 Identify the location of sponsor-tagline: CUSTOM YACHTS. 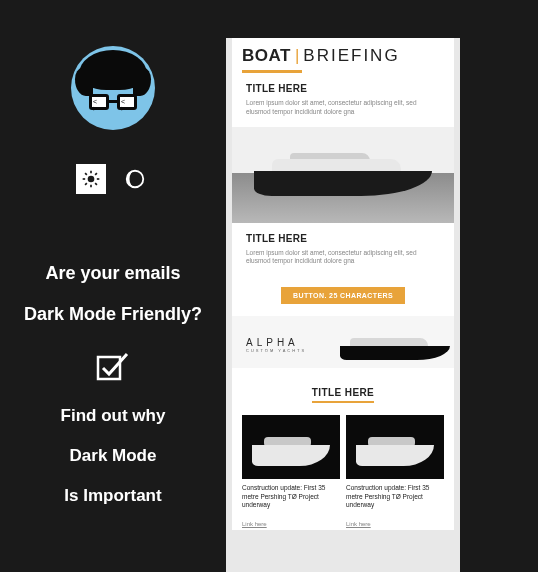
(276, 350).